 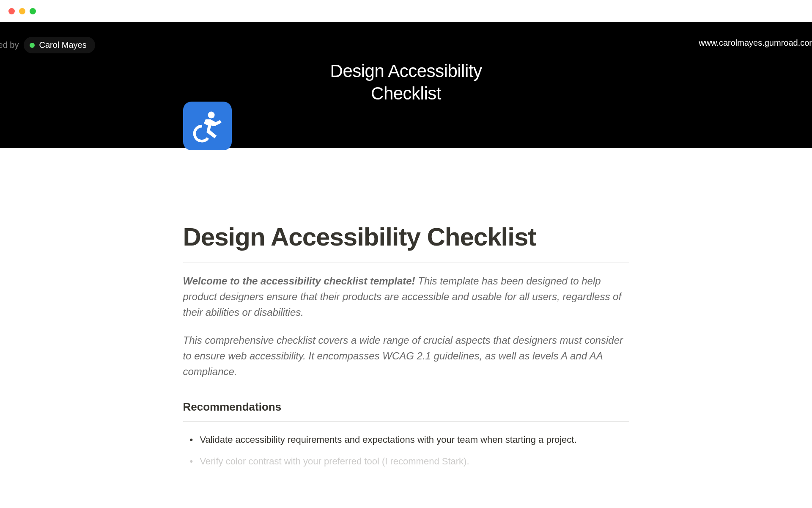 What do you see at coordinates (22, 11) in the screenshot?
I see `minimize-window-button` at bounding box center [22, 11].